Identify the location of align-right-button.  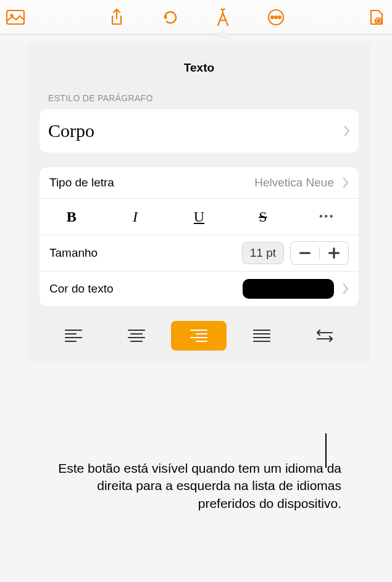
(199, 336).